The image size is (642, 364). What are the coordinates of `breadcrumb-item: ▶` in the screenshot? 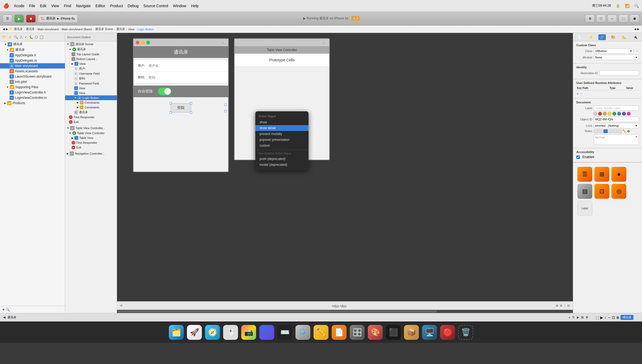 It's located at (7, 29).